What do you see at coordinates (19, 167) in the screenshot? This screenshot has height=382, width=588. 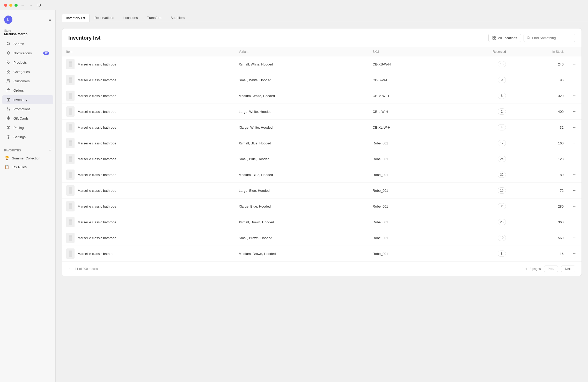 I see `favorite-tax-rules-label: Tax Rules` at bounding box center [19, 167].